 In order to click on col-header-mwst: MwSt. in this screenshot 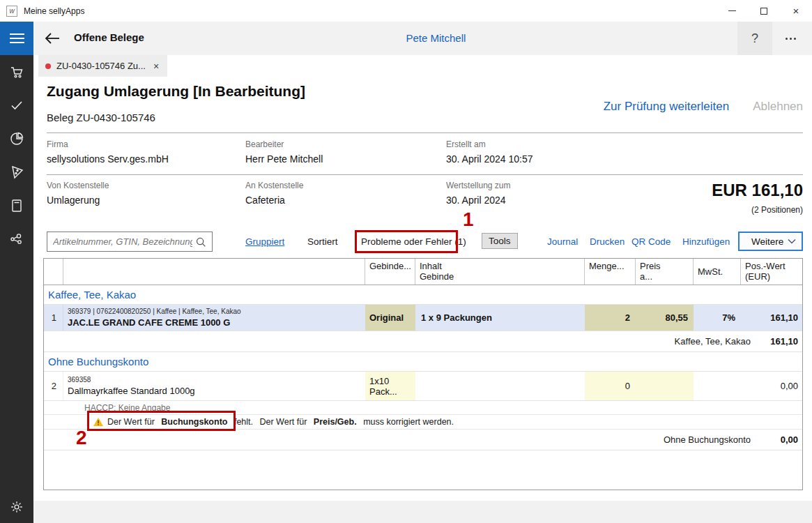, I will do `click(717, 272)`.